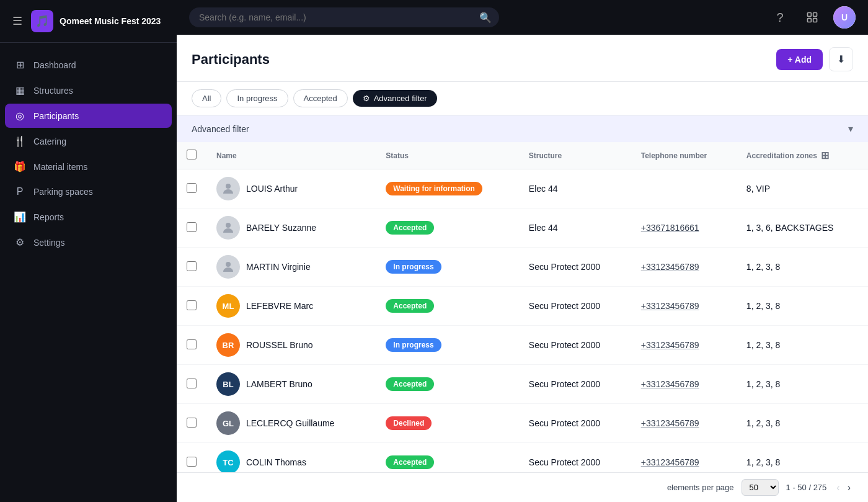  Describe the element at coordinates (844, 17) in the screenshot. I see `user-avatar-button: U` at that location.